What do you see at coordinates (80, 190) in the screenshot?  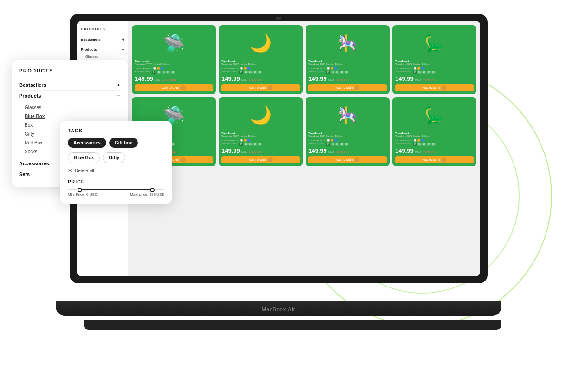 I see `price-slider-thumb-min` at bounding box center [80, 190].